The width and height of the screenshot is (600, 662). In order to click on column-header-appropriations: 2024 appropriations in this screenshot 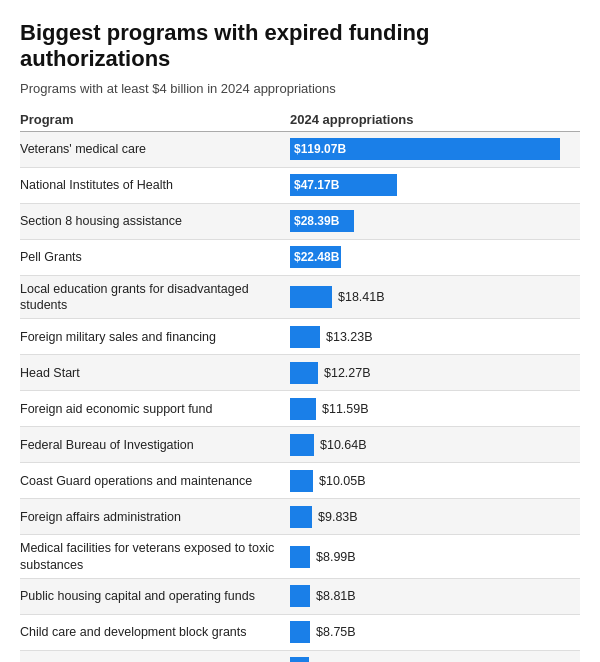, I will do `click(435, 120)`.